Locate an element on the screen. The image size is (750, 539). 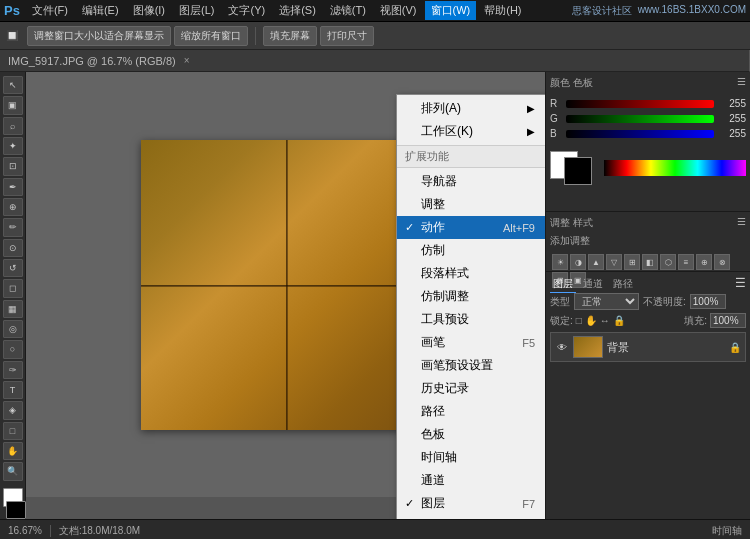
panel-options-icon: ☰ is located at coordinates (742, 83).